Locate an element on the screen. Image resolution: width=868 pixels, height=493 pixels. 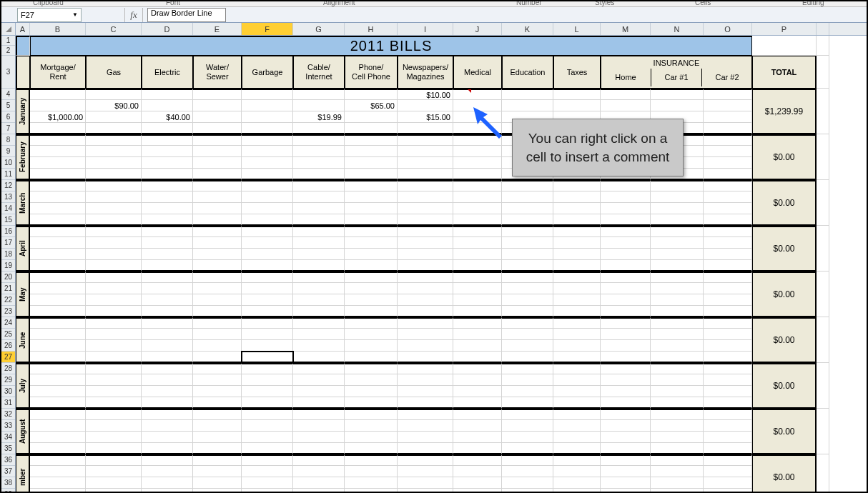
cell: $10.00 is located at coordinates (425, 94).